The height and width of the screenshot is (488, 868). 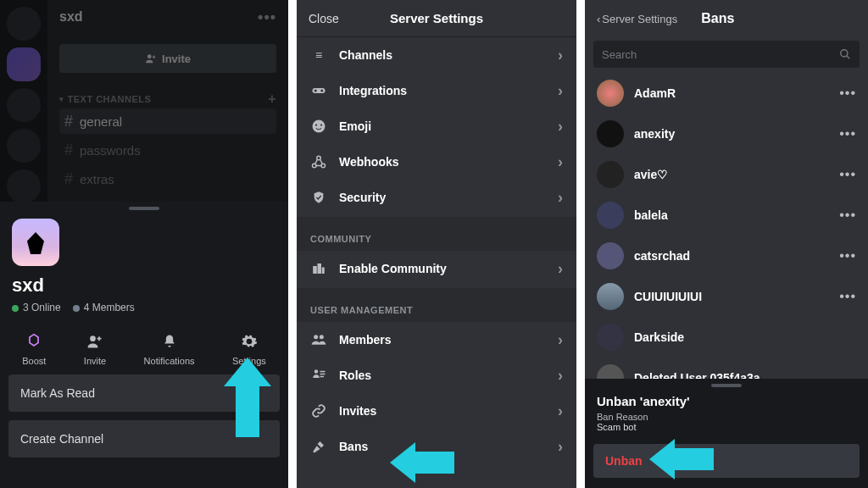 I want to click on member-count: 4 Members, so click(x=103, y=308).